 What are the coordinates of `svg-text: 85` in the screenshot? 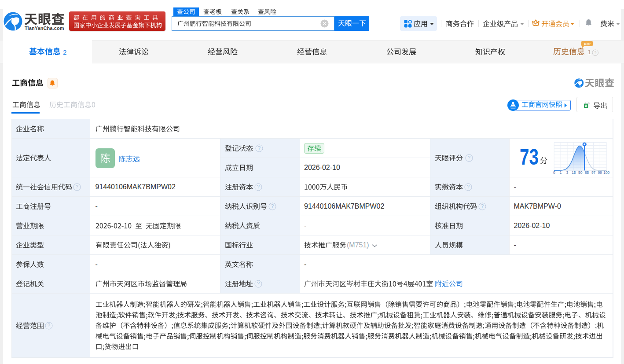 It's located at (587, 173).